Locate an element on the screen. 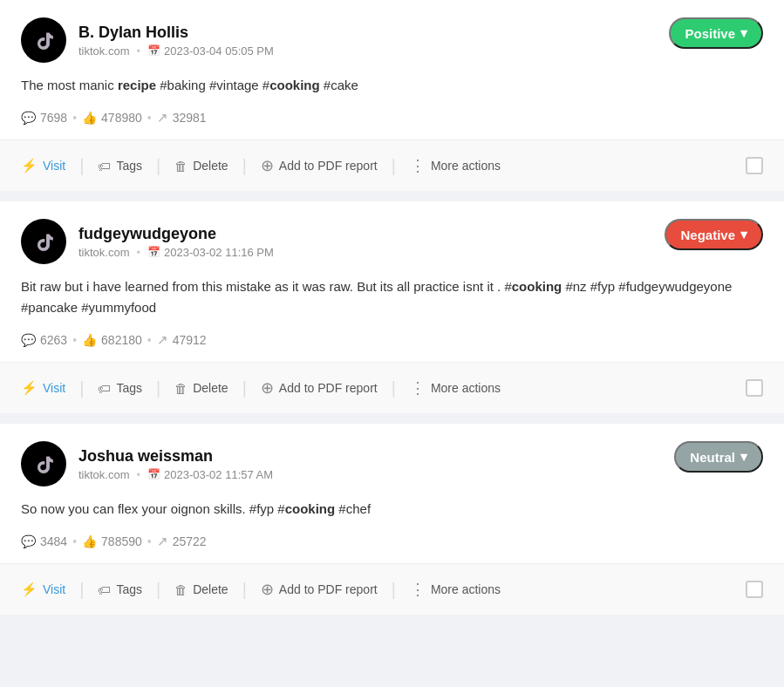  platform-domain: tiktok.com is located at coordinates (105, 253).